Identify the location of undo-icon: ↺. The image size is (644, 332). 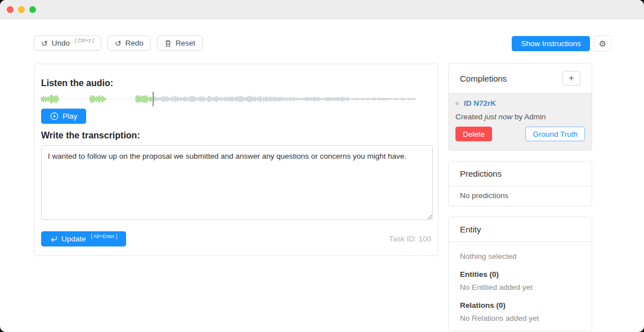
(44, 43).